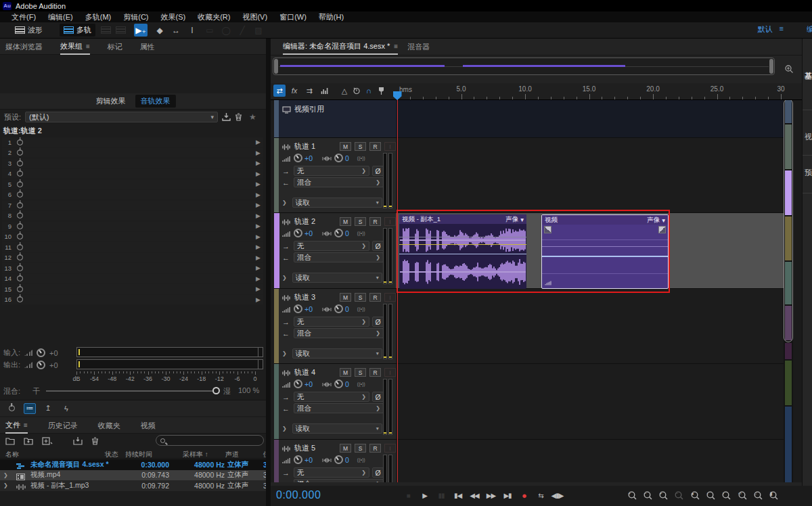 The height and width of the screenshot is (506, 812). Describe the element at coordinates (664, 495) in the screenshot. I see `zoom-in-time-button: +` at that location.